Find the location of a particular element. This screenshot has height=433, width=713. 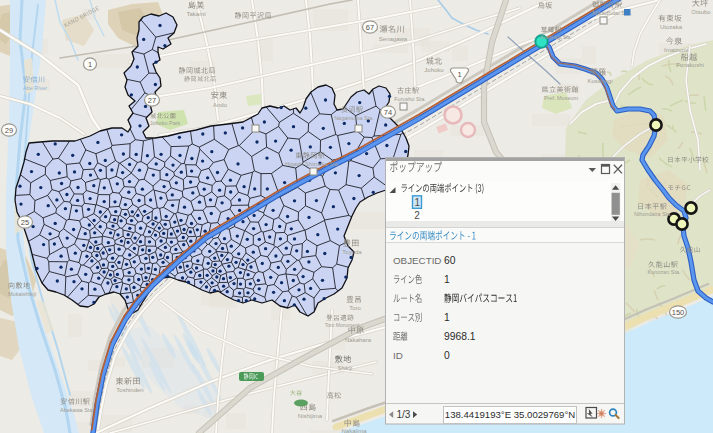

svg-text: Pref. Museum is located at coordinates (562, 98).